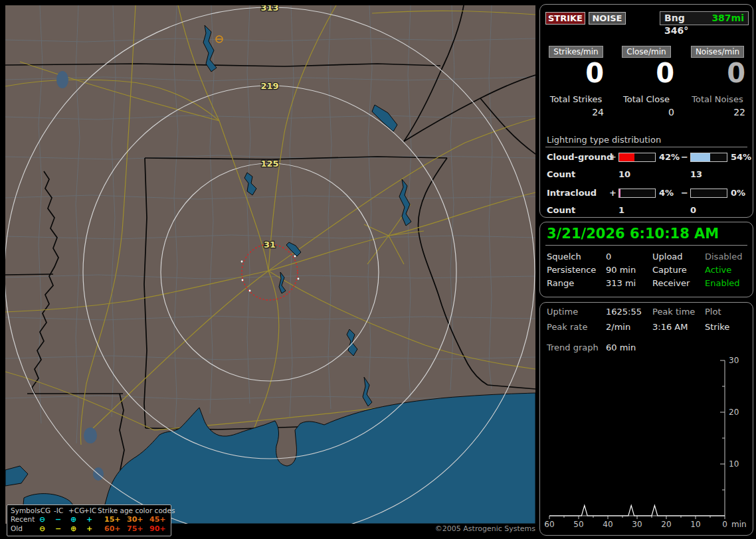  What do you see at coordinates (89, 519) in the screenshot?
I see `legend-recent-row: Recent ⊖ − ⊕ + 15+ 30+ 45+` at bounding box center [89, 519].